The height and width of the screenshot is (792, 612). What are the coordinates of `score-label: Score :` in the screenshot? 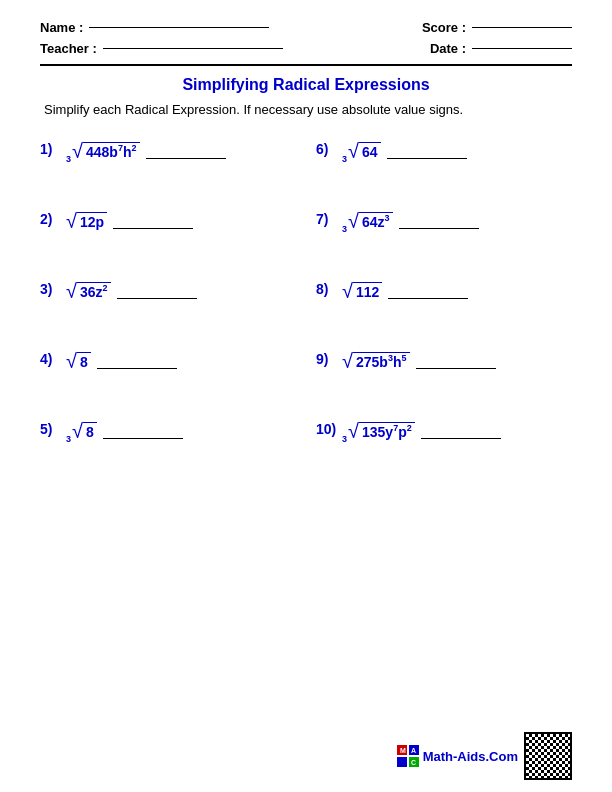 It's located at (444, 28).